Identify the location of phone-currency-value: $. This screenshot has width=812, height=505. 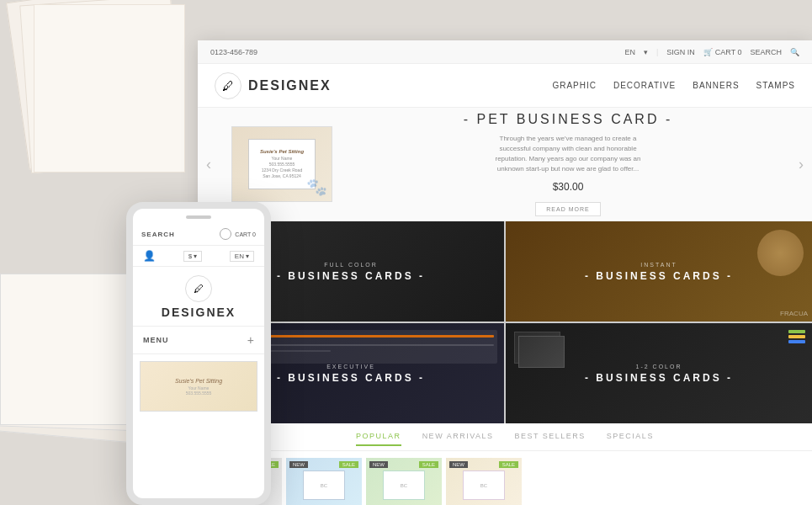
(190, 256).